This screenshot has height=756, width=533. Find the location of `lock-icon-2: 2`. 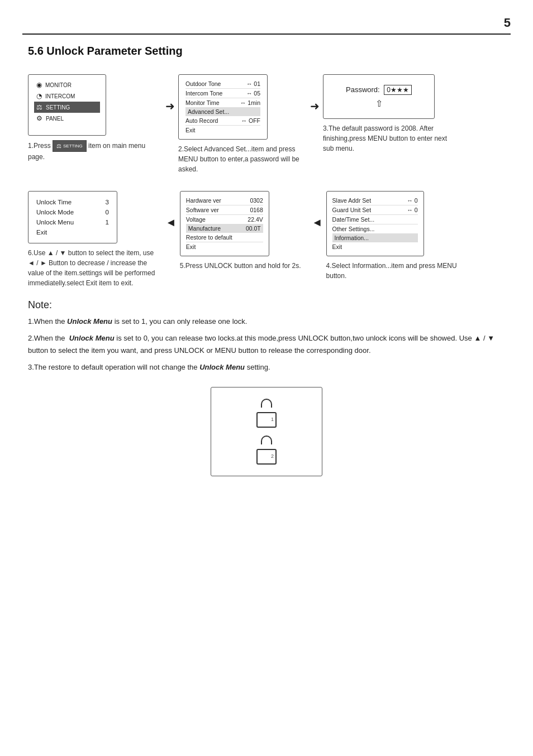

lock-icon-2: 2 is located at coordinates (266, 450).